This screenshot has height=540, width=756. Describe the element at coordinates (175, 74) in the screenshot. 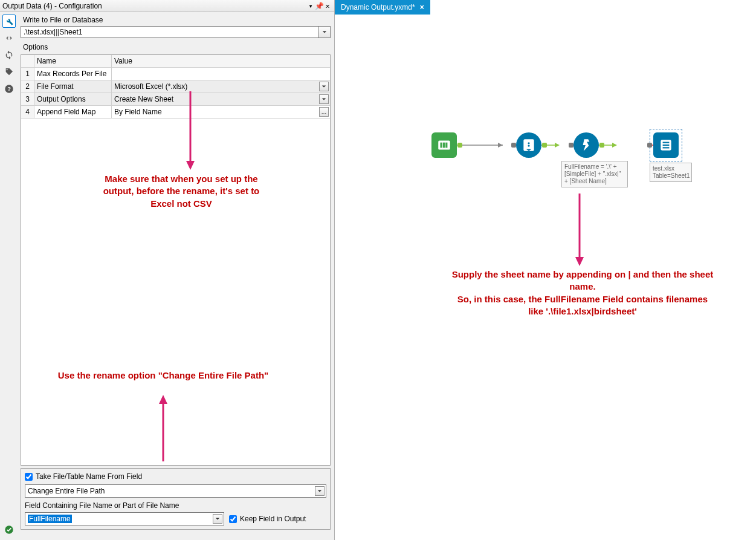

I see `option-row: 1 Max Records Per File` at that location.